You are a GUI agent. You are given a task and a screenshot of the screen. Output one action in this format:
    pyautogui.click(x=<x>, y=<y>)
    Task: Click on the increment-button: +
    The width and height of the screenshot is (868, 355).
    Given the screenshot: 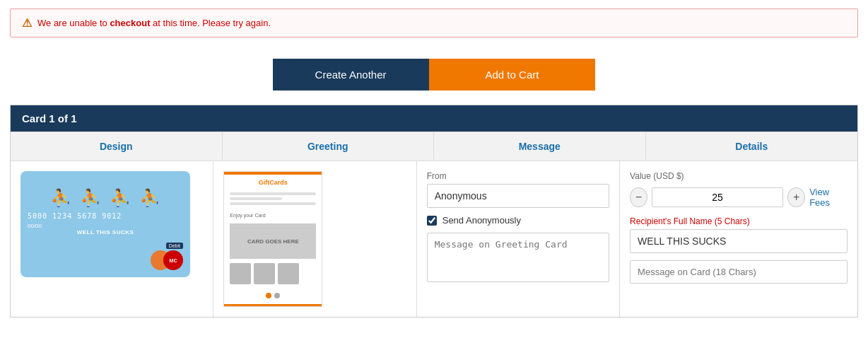 What is the action you would take?
    pyautogui.click(x=796, y=197)
    